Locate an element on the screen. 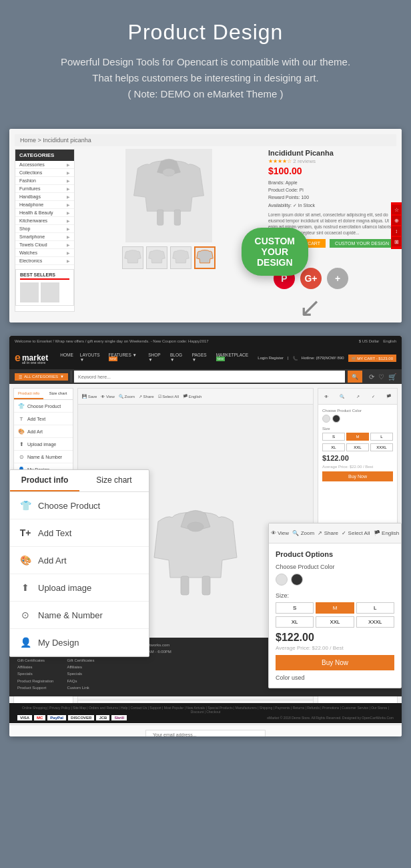 This screenshot has width=411, height=868. cat-item-accessories: Accessories▶ is located at coordinates (45, 165).